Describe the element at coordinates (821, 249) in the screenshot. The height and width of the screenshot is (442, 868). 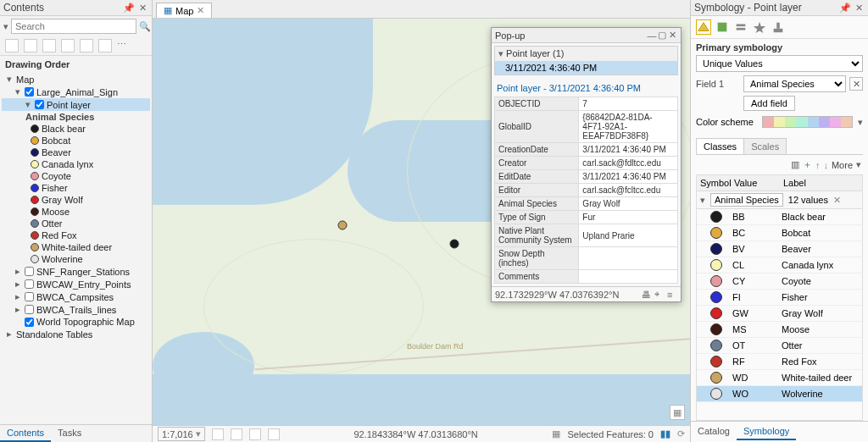
I see `value-label: Beaver` at that location.